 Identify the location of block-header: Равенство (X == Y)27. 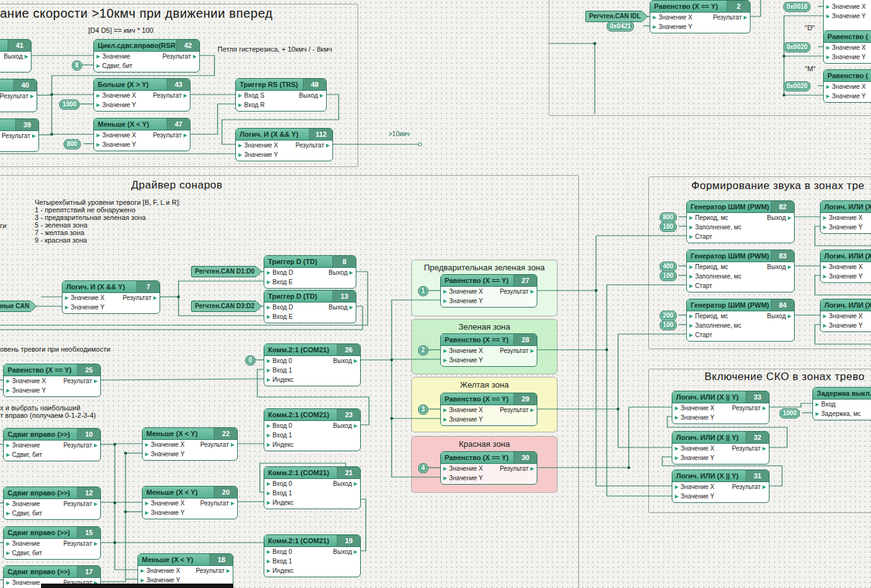
(489, 281).